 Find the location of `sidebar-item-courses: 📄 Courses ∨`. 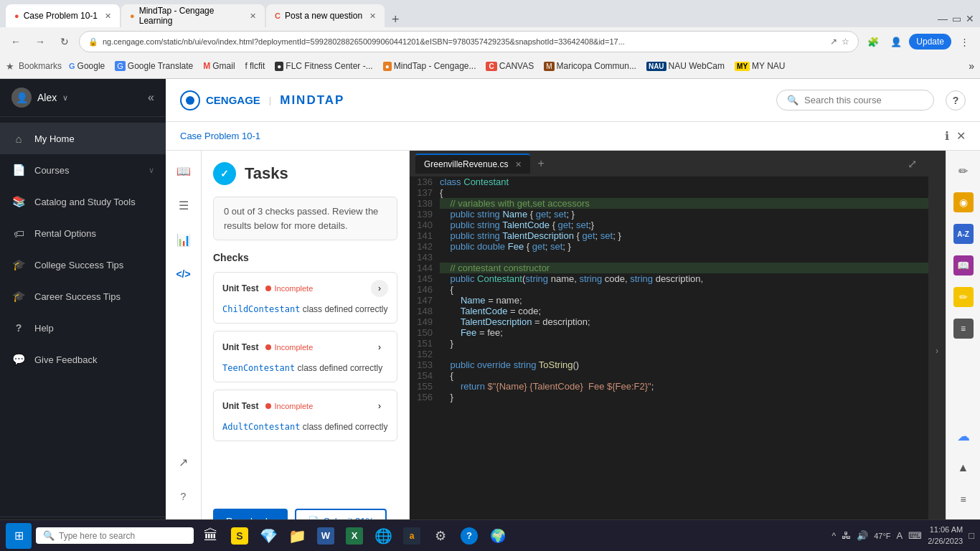

sidebar-item-courses: 📄 Courses ∨ is located at coordinates (83, 170).